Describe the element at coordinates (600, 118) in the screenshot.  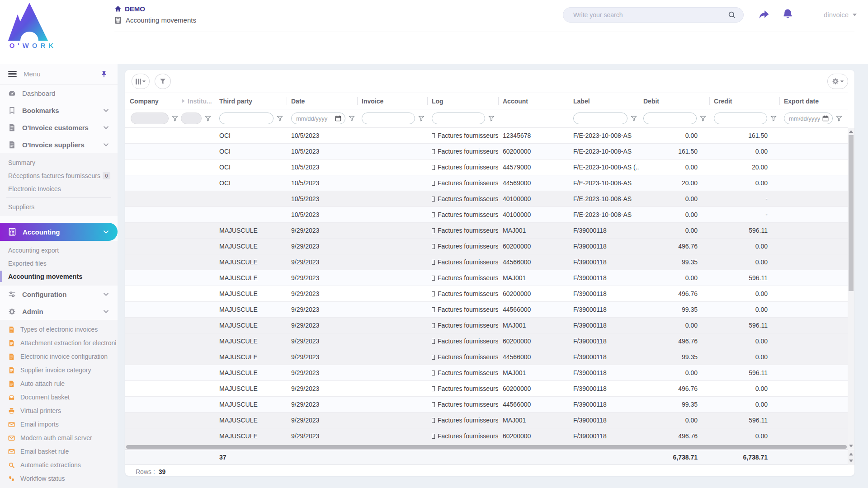
I see `filter-label-input` at that location.